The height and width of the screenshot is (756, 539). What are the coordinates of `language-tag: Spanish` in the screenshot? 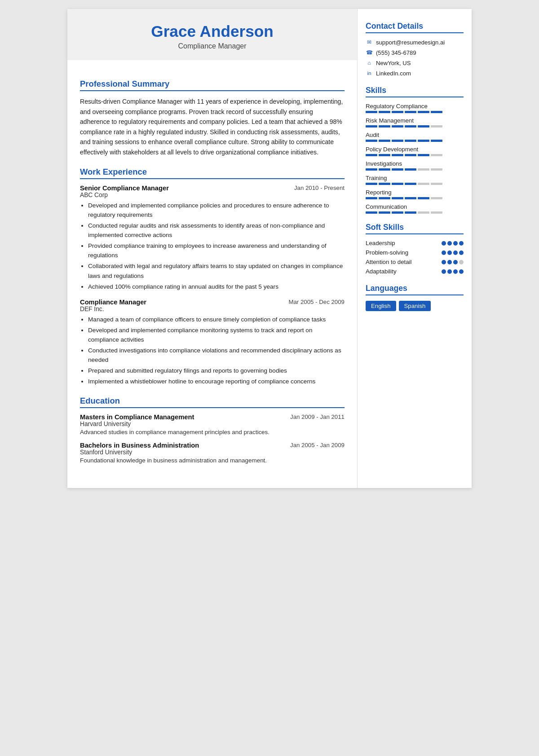 It's located at (415, 306).